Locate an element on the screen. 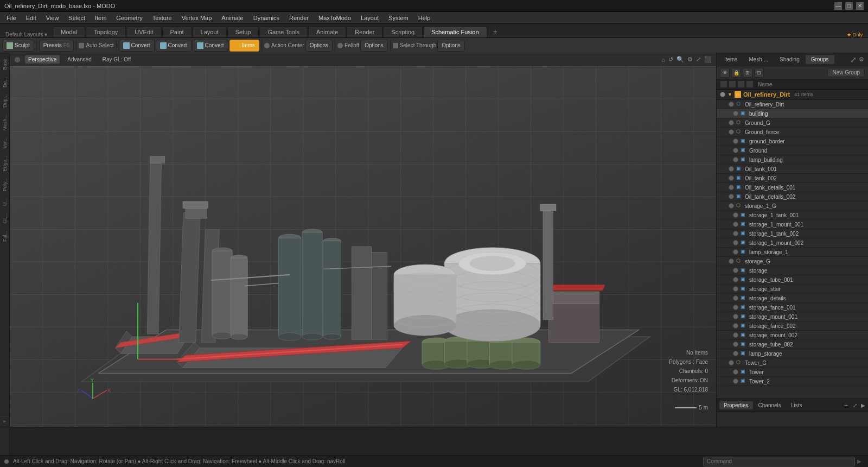  tab-uvedit: UVEdit is located at coordinates (144, 31).